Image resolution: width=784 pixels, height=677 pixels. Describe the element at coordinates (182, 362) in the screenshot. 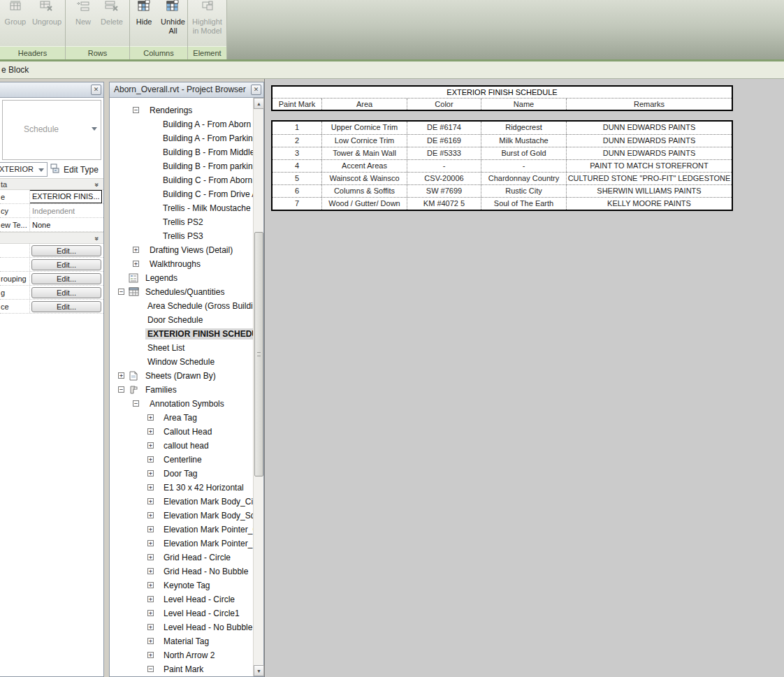

I see `tree-item-window-schedule: Window Schedule` at that location.